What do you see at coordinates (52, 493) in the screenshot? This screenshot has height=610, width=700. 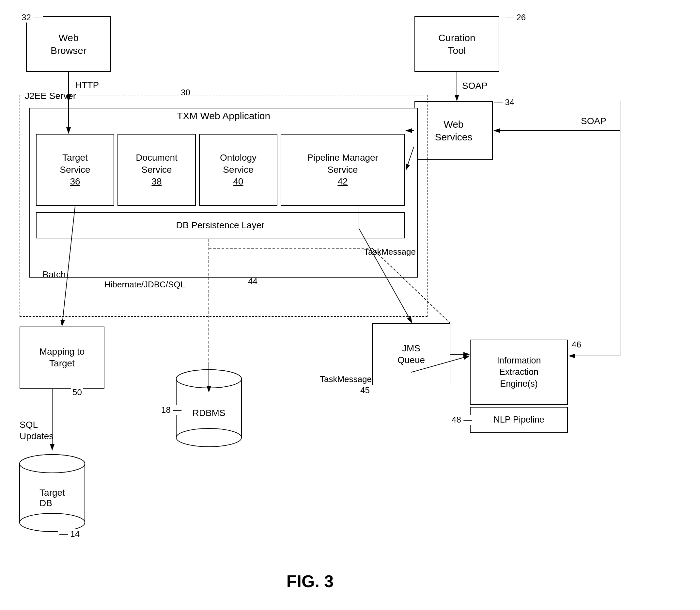 I see `target-db-box: TargetDB` at bounding box center [52, 493].